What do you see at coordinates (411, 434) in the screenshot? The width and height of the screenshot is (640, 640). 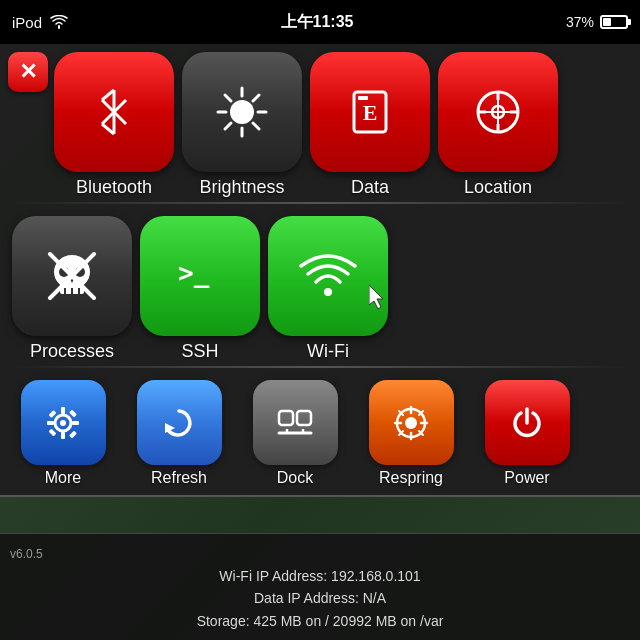 I see `action-respring: Respring` at bounding box center [411, 434].